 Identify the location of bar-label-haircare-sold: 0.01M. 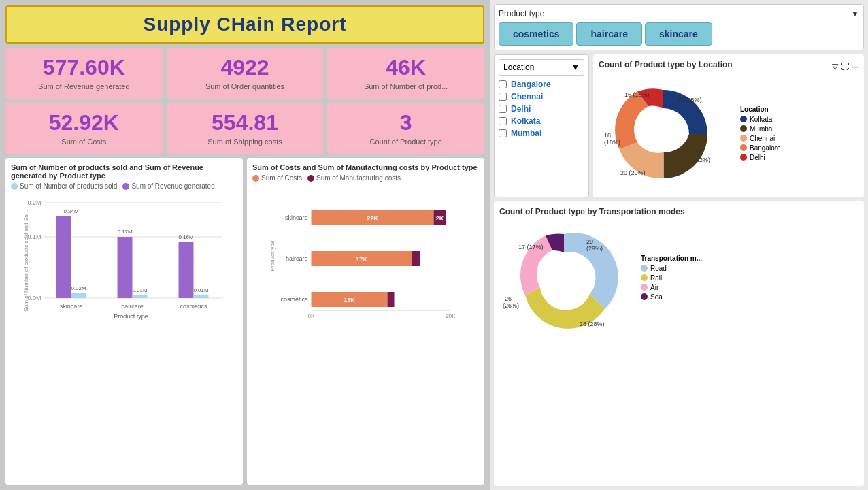
(140, 290).